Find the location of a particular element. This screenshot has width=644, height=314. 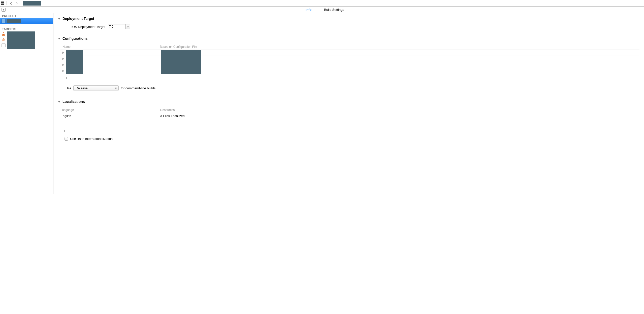

editor-tabbar: Info Build Settings is located at coordinates (322, 10).